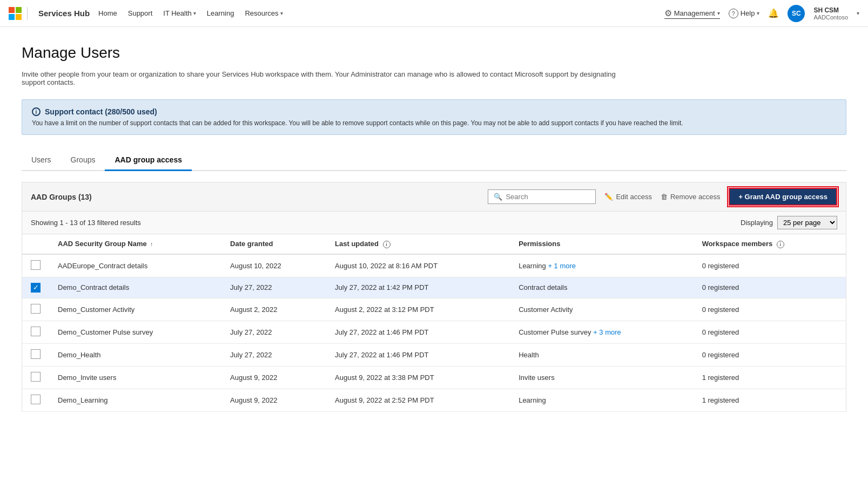  I want to click on microsoft-logo, so click(15, 13).